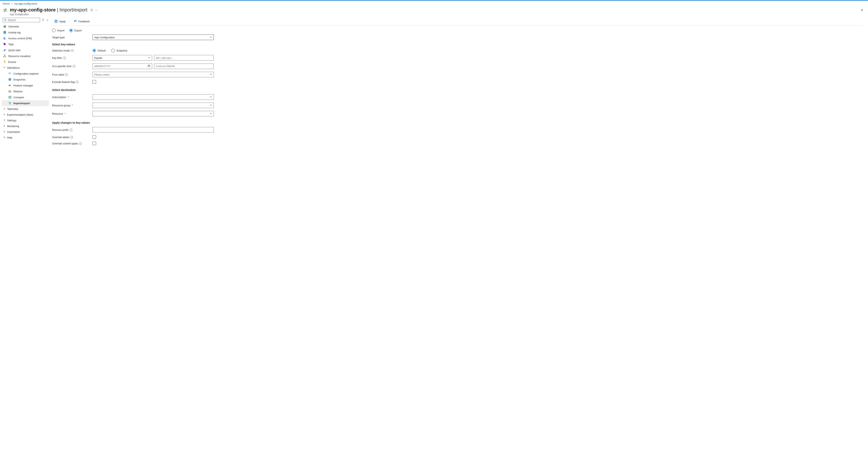 The width and height of the screenshot is (868, 463). What do you see at coordinates (5, 62) in the screenshot?
I see `events-icon` at bounding box center [5, 62].